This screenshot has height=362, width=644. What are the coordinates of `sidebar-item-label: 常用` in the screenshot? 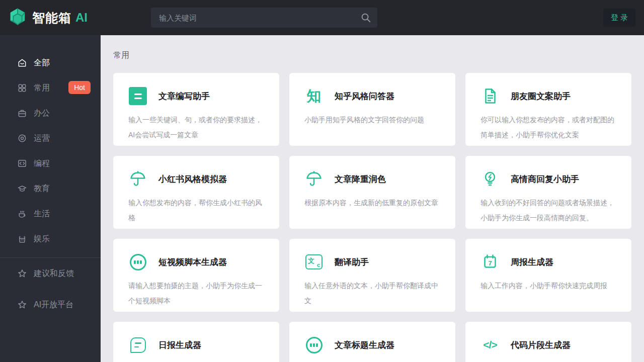 It's located at (42, 88).